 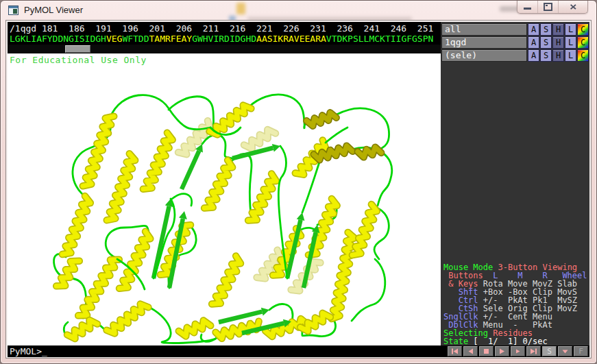 What do you see at coordinates (502, 351) in the screenshot?
I see `play-icon` at bounding box center [502, 351].